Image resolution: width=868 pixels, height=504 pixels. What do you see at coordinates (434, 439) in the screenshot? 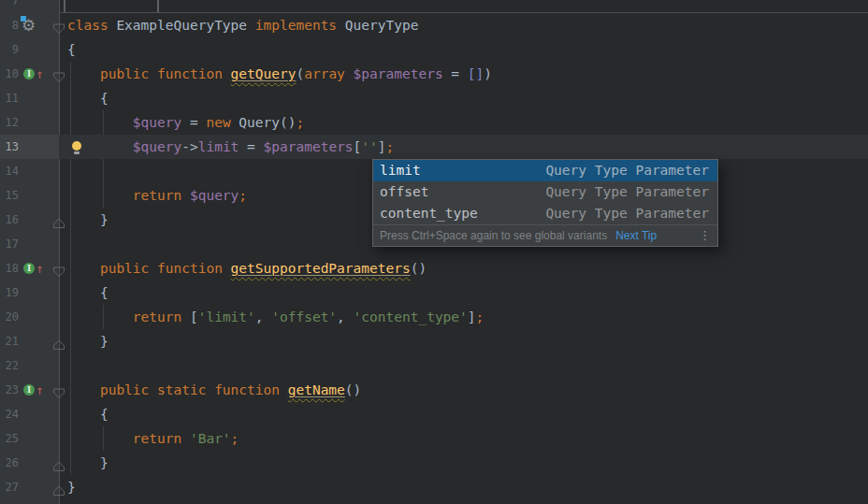
I see `code-line-25: 25 return 'Bar';` at bounding box center [434, 439].